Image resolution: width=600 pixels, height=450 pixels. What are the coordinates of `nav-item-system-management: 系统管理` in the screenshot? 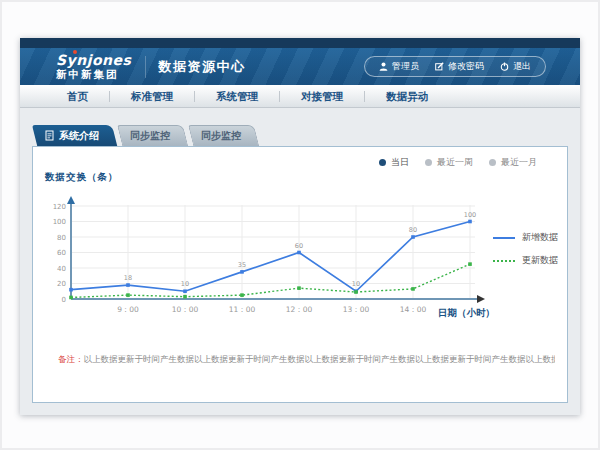 It's located at (237, 96).